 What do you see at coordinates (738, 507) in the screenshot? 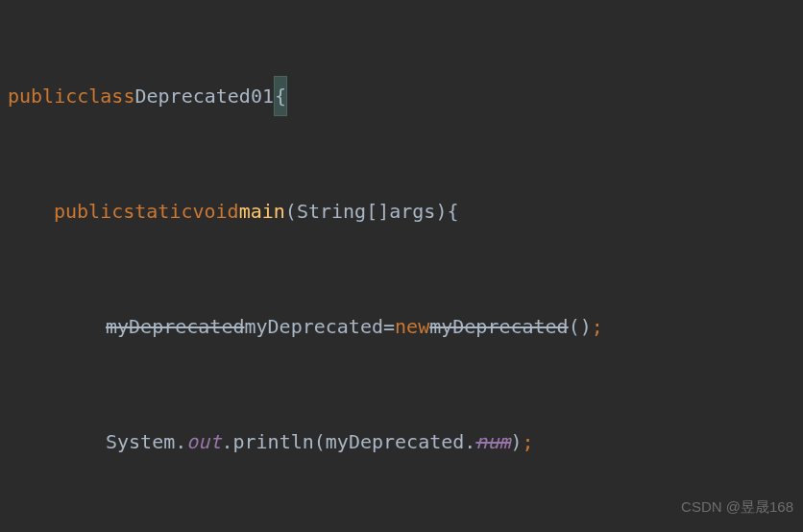
I see `watermark: CSDN @昱晟168` at bounding box center [738, 507].